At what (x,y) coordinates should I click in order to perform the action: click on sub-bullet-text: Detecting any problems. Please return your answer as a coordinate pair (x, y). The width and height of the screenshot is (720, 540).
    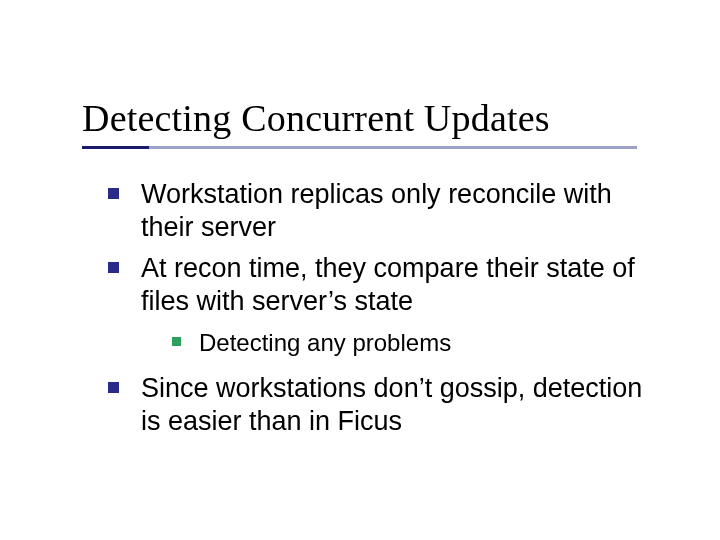
    Looking at the image, I should click on (325, 343).